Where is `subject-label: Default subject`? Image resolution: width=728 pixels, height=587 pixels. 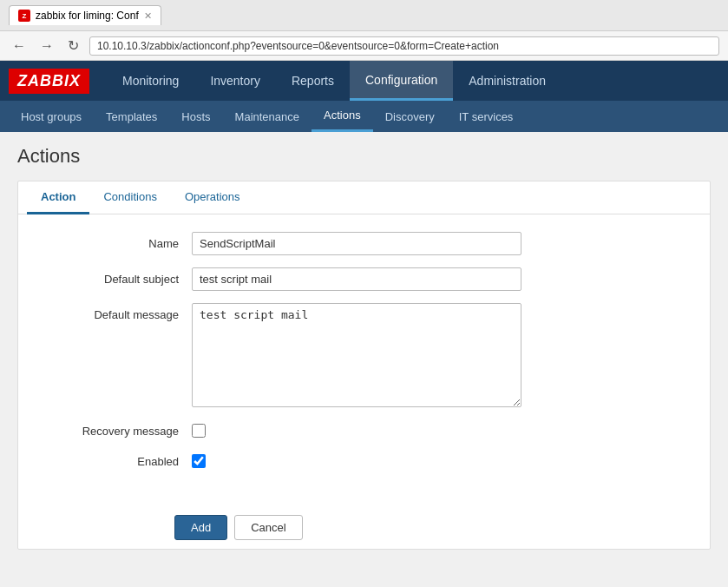
subject-label: Default subject is located at coordinates (122, 276).